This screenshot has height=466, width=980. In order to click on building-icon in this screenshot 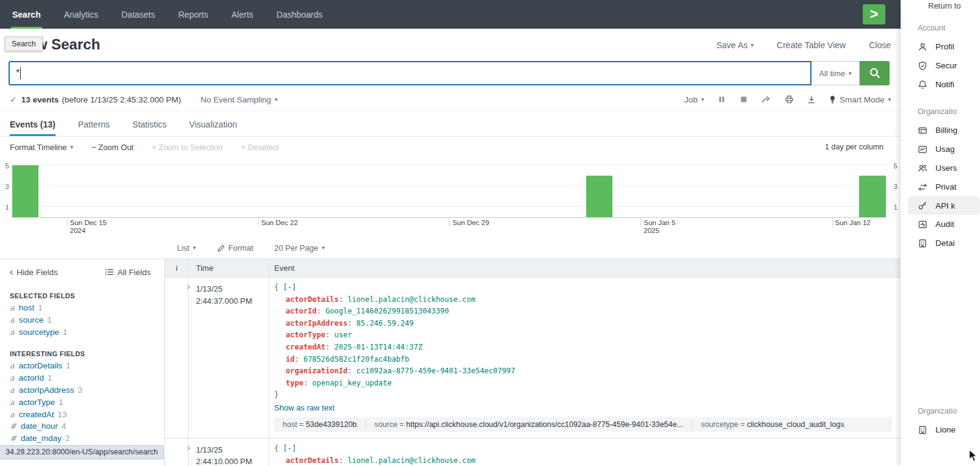, I will do `click(923, 430)`.